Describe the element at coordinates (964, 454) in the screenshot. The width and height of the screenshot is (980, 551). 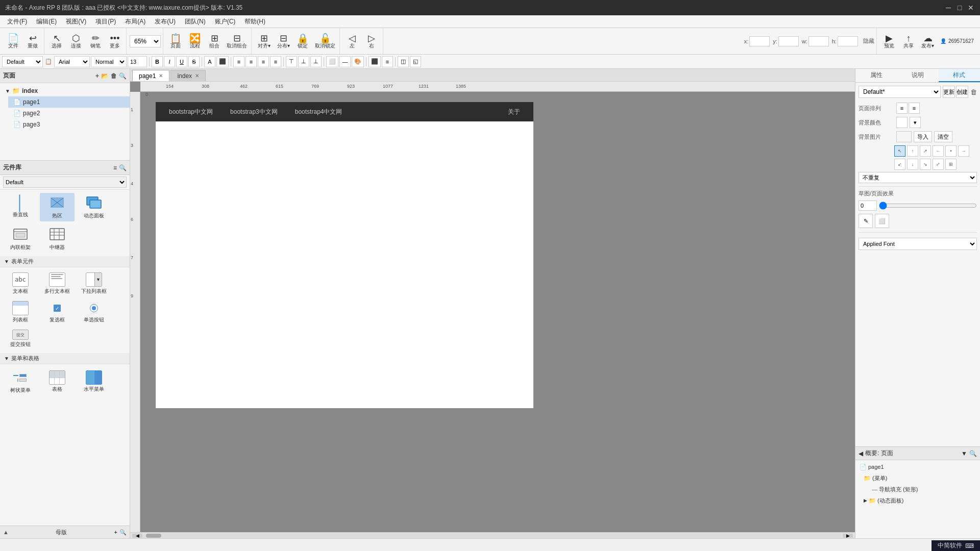
I see `outline-filter-icon: ▼` at that location.